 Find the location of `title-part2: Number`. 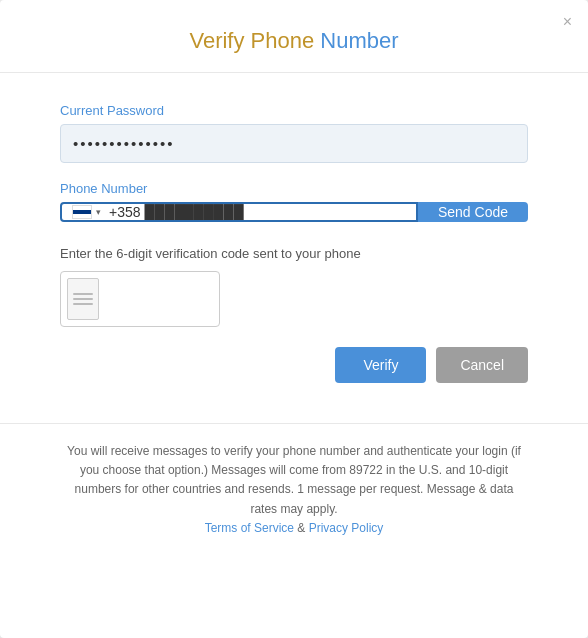

title-part2: Number is located at coordinates (359, 40).